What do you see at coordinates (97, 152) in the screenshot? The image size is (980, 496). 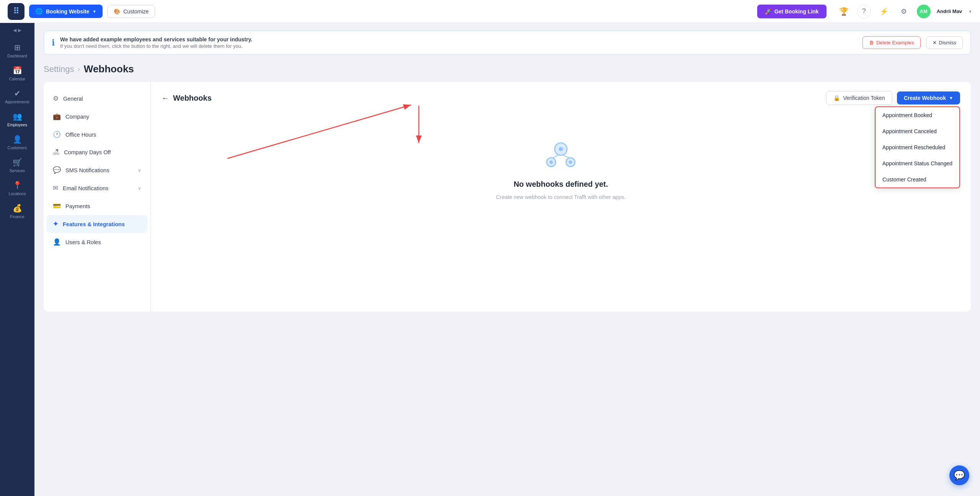 I see `menu-item-company-days-off: 🏖 Company Days Off` at bounding box center [97, 152].